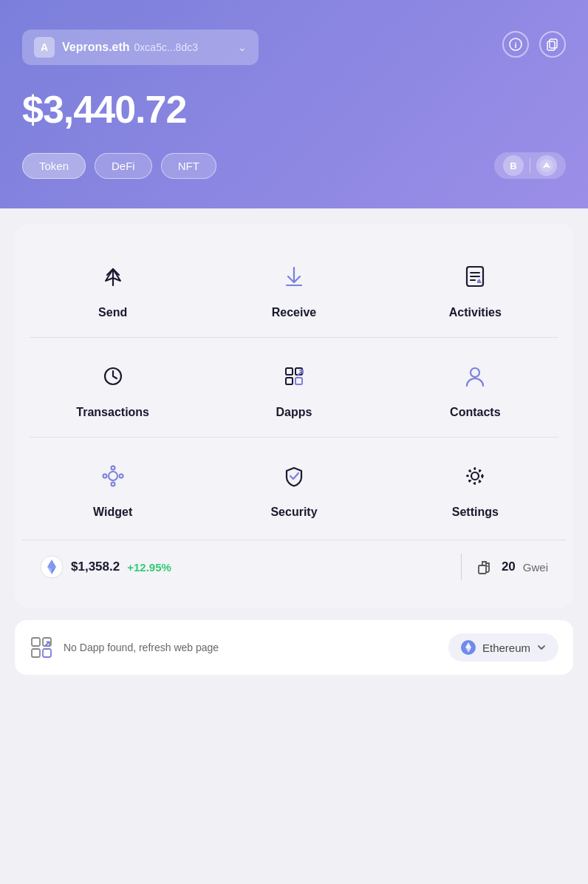 The height and width of the screenshot is (884, 588). Describe the element at coordinates (476, 313) in the screenshot. I see `activities-label: Activities` at that location.